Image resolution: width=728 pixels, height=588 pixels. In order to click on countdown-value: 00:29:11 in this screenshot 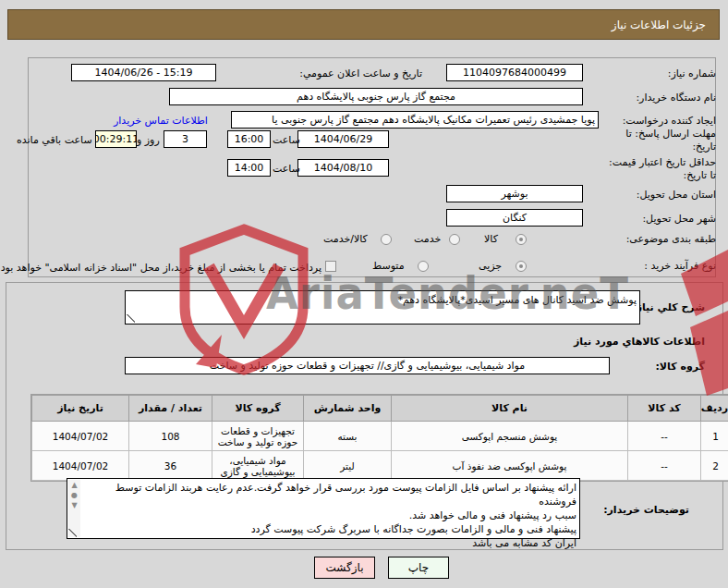, I will do `click(116, 139)`.